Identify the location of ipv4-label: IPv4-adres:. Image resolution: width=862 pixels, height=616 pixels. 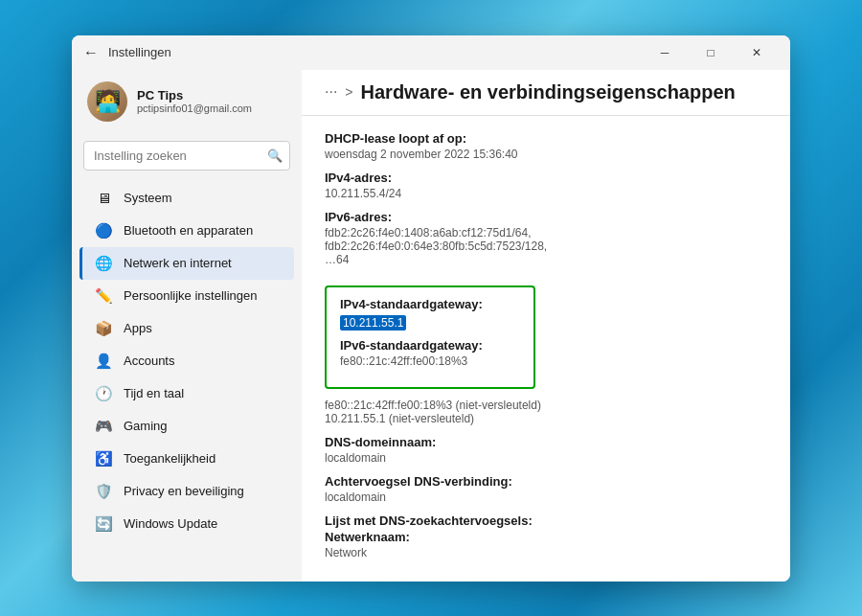
(546, 178).